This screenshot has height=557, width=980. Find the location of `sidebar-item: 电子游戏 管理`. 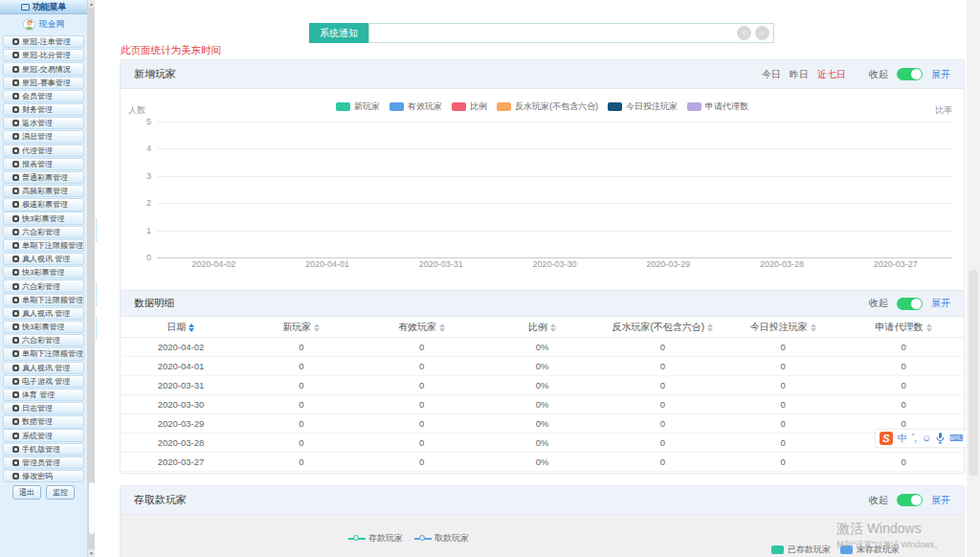

sidebar-item: 电子游戏 管理 is located at coordinates (44, 381).